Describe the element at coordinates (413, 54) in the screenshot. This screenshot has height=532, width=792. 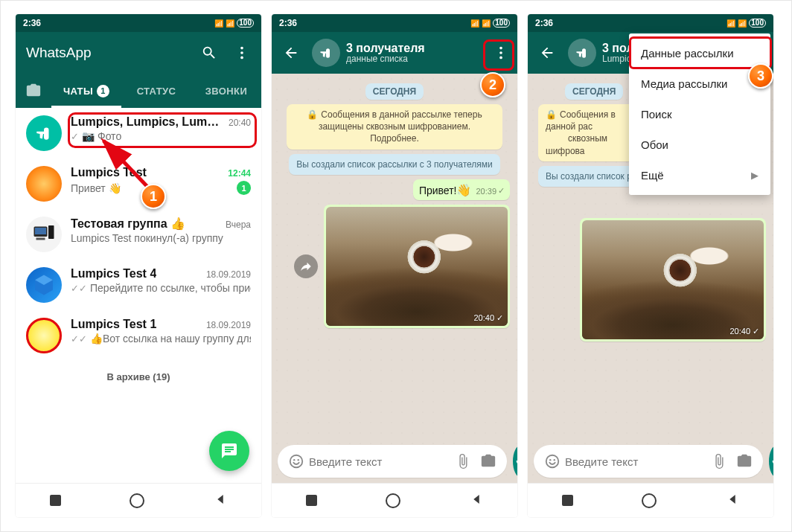
I see `header-text: 3 получателя данные списка` at that location.